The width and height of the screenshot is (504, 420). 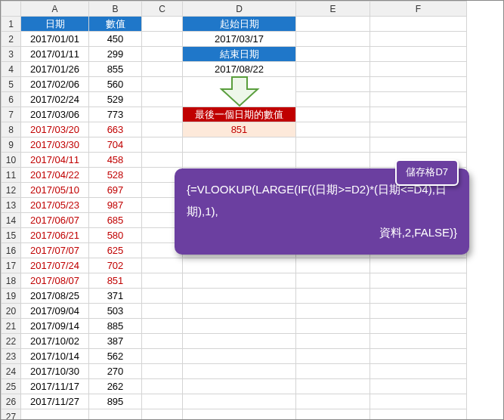 I want to click on cell-B26: 895, so click(x=116, y=402).